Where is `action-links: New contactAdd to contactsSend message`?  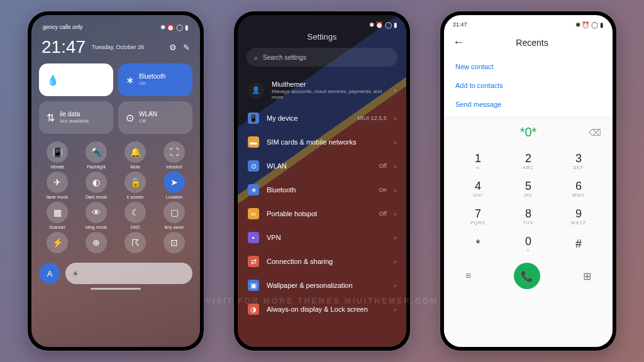 action-links: New contactAdd to contactsSend message is located at coordinates (528, 85).